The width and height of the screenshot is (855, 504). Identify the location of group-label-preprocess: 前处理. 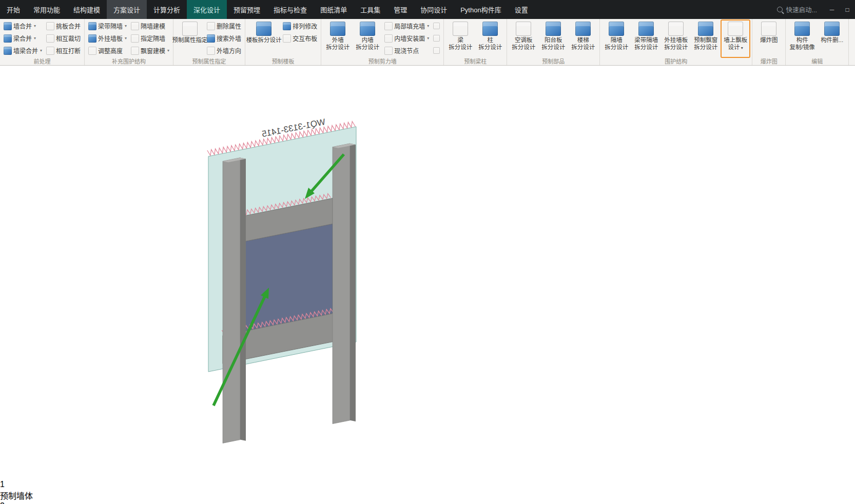
(42, 61).